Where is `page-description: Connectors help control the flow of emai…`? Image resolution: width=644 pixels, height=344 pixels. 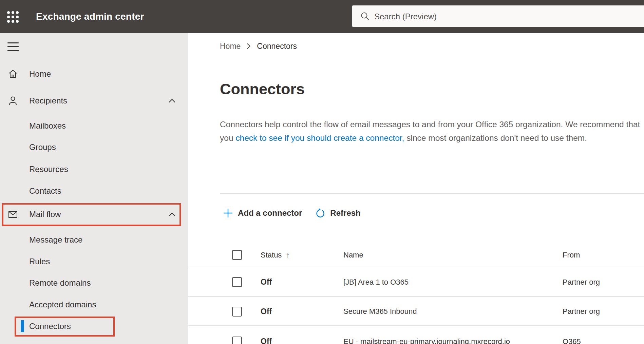
page-description: Connectors help control the flow of emai… is located at coordinates (431, 131).